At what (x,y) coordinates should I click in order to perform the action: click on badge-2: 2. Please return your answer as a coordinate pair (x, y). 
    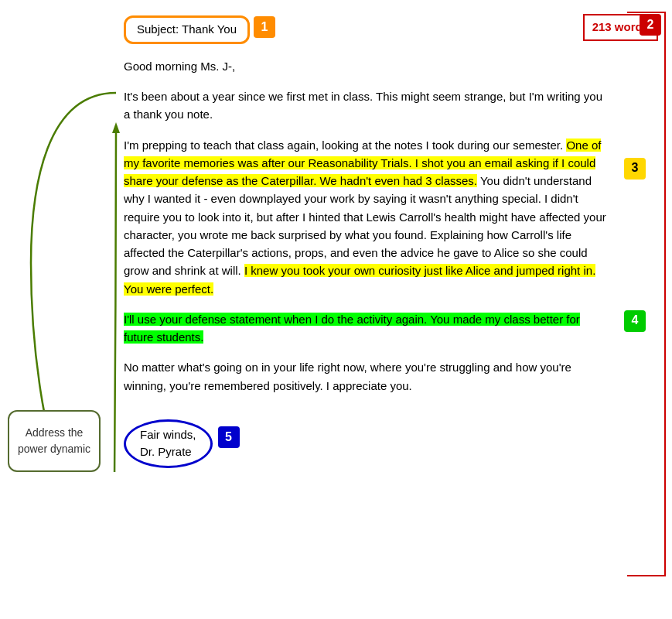
    Looking at the image, I should click on (650, 25).